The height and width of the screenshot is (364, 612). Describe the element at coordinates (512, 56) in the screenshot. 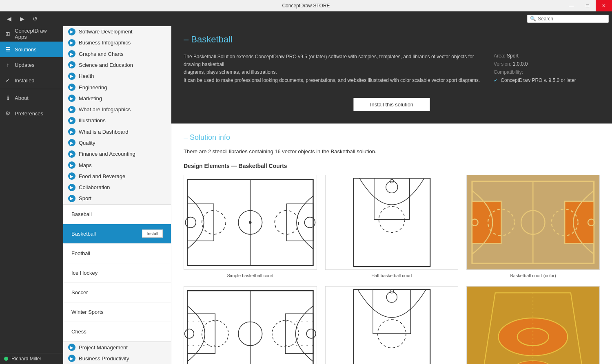

I see `area-value: Sport` at that location.